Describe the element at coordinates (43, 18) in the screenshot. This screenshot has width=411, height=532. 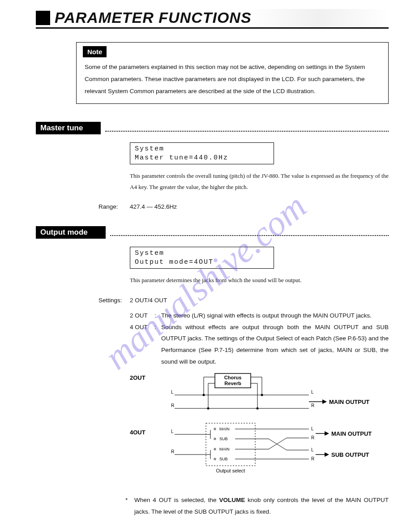
I see `title-square-icon` at that location.